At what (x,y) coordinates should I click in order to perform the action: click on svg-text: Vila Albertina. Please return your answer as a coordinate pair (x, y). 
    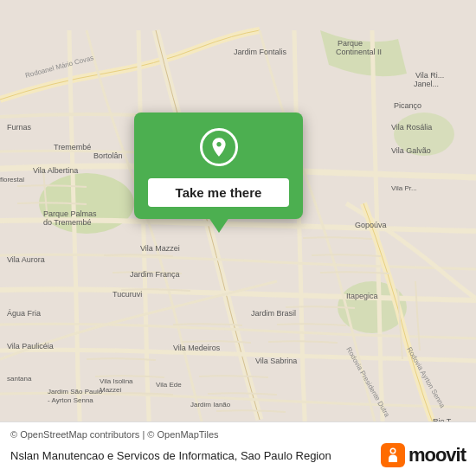
    Looking at the image, I should click on (55, 170).